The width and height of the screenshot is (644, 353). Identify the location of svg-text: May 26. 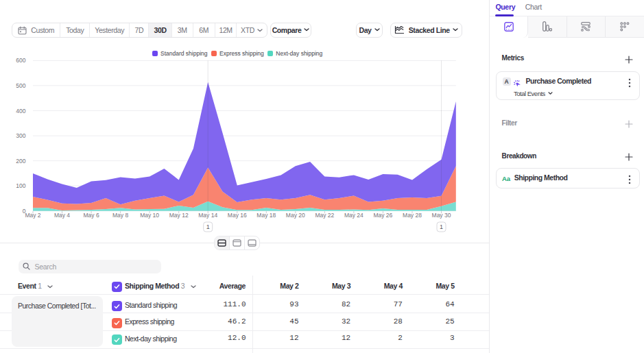
(383, 215).